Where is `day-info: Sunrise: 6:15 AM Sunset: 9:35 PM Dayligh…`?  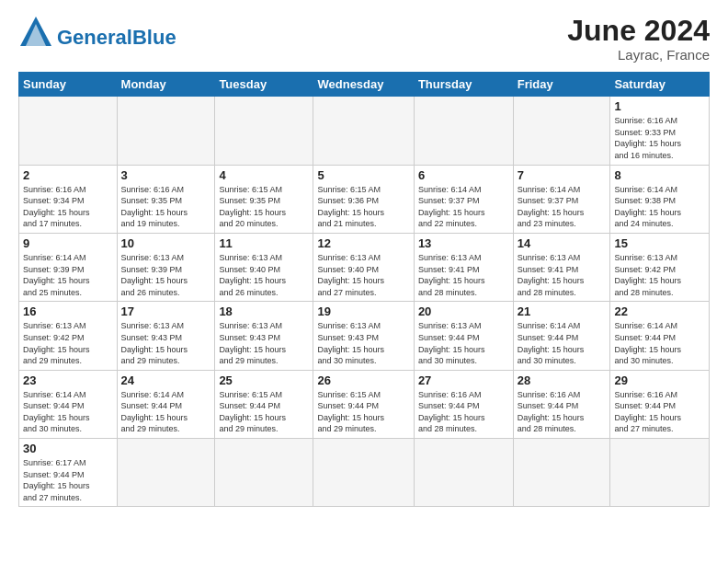
day-info: Sunrise: 6:15 AM Sunset: 9:35 PM Dayligh… is located at coordinates (264, 207).